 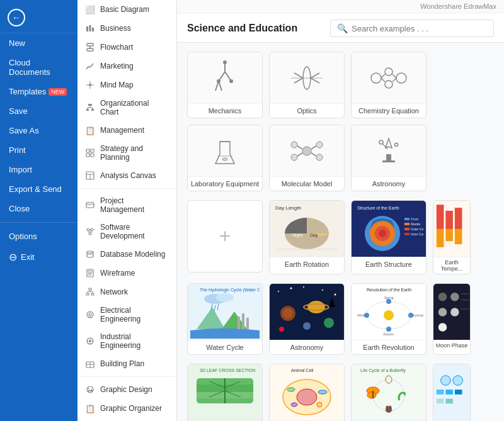 I want to click on sidebar-item-new: New, so click(x=39, y=43).